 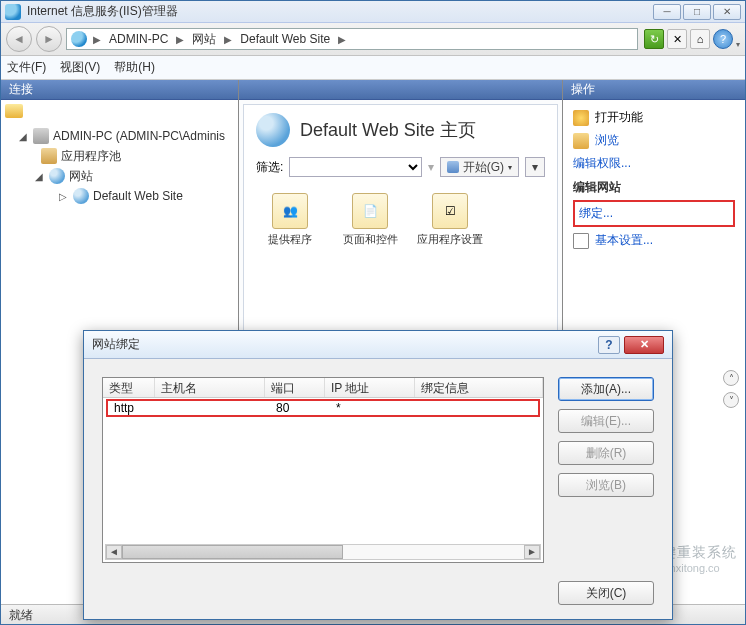 What do you see at coordinates (644, 345) in the screenshot?
I see `dialog-close-button: ✕` at bounding box center [644, 345].